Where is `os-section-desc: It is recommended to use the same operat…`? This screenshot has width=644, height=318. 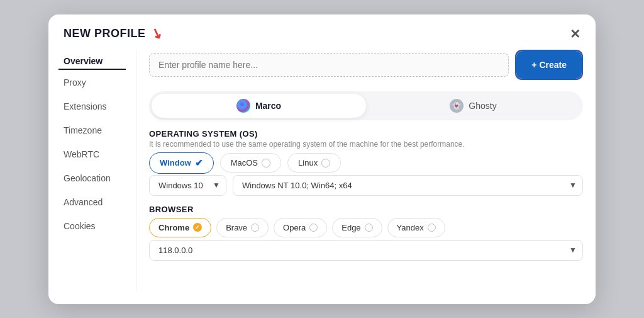
os-section-desc: It is recommended to use the same operat… is located at coordinates (366, 144).